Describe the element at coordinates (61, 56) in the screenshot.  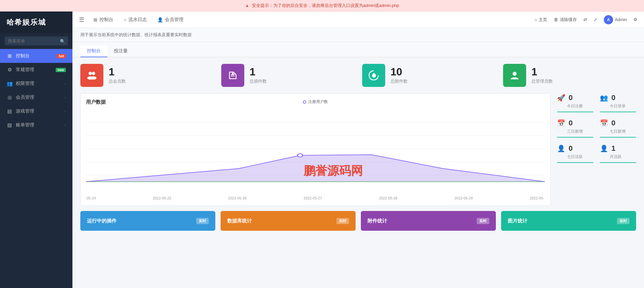
I see `hot-badge: hot` at that location.